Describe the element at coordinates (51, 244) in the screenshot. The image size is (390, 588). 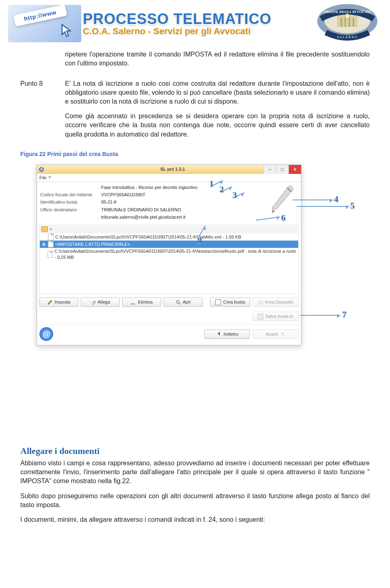
I see `placeholder-file-icon` at that location.